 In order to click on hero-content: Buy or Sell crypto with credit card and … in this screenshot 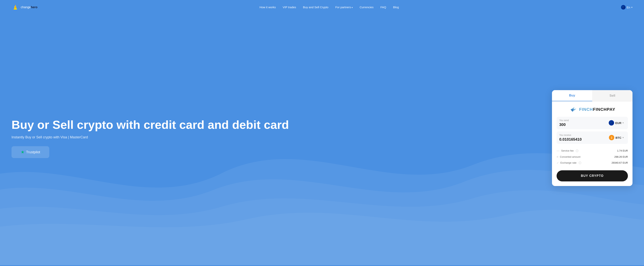, I will do `click(182, 138)`.